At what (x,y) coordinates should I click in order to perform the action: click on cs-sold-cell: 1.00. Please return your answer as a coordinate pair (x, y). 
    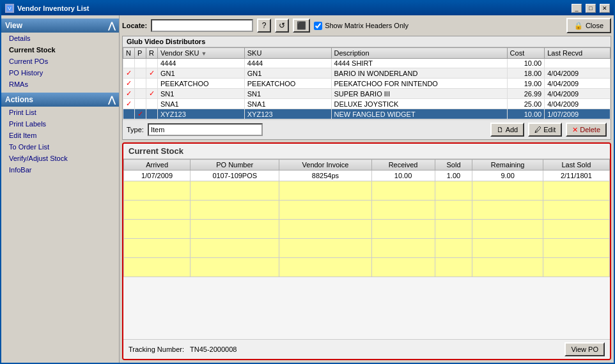
    Looking at the image, I should click on (454, 176).